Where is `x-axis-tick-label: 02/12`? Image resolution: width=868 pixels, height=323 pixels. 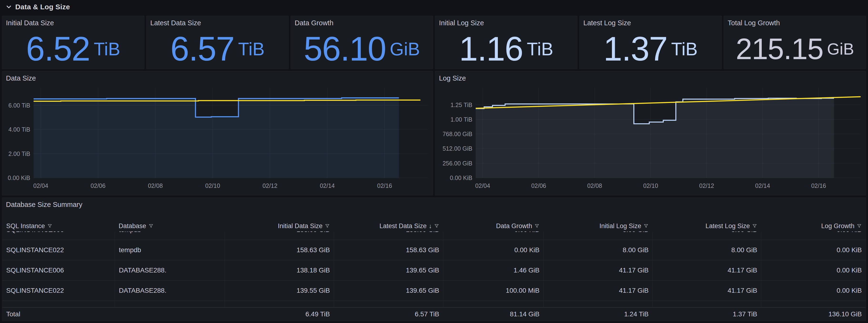
x-axis-tick-label: 02/12 is located at coordinates (707, 186).